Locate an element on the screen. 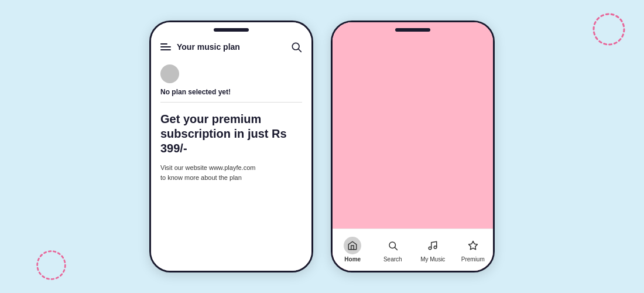 This screenshot has width=644, height=293. bottom-navigation: Home Search is located at coordinates (413, 250).